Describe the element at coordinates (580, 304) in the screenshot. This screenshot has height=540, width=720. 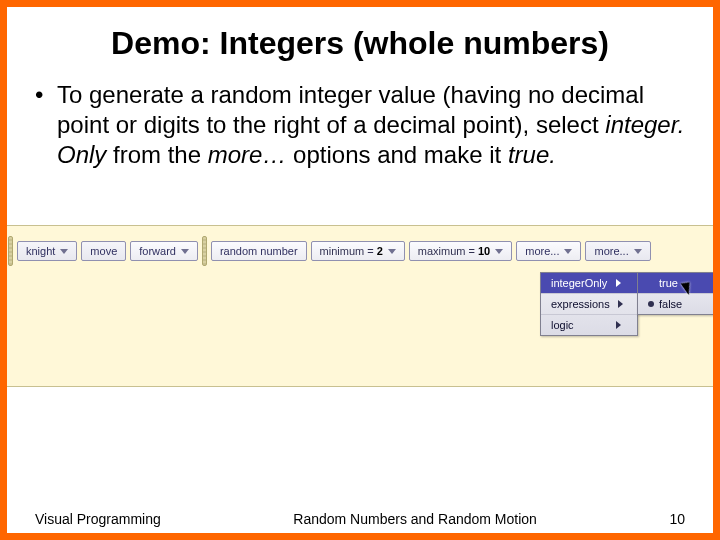
I see `menu-item-expressions-label: expressions` at that location.